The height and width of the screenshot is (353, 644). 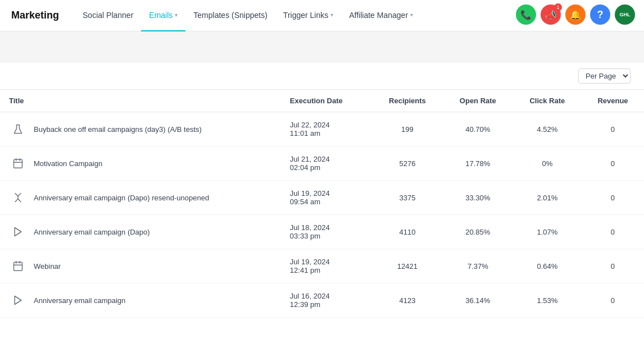 What do you see at coordinates (575, 15) in the screenshot?
I see `topbar: 📞 📣 1 🔔 ? GHL` at bounding box center [575, 15].